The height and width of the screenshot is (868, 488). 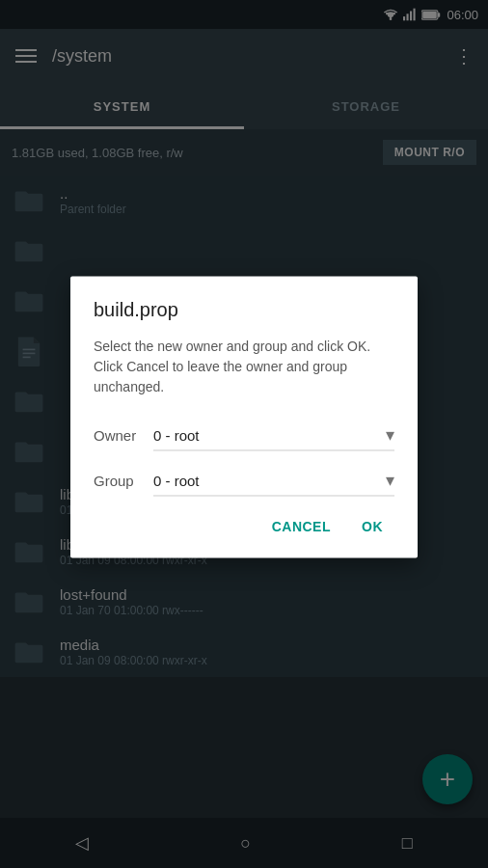 I want to click on group-label: Group, so click(x=118, y=480).